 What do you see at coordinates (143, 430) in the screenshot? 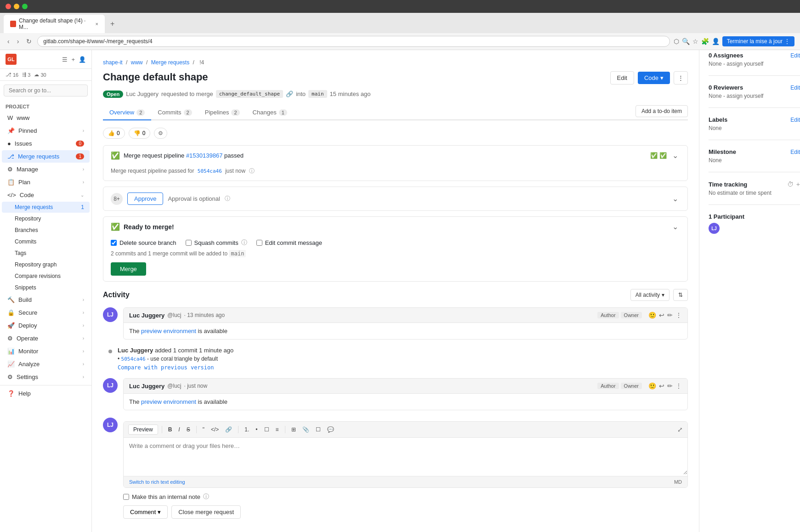
I see `editor-tab-preview: Preview` at bounding box center [143, 430].